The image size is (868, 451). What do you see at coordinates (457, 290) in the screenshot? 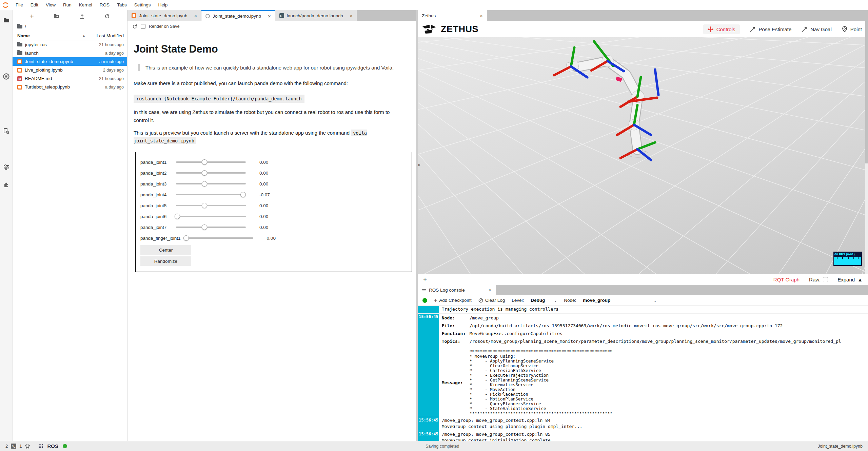
I see `tab-ros-log-console: ROS Log console ×` at bounding box center [457, 290].